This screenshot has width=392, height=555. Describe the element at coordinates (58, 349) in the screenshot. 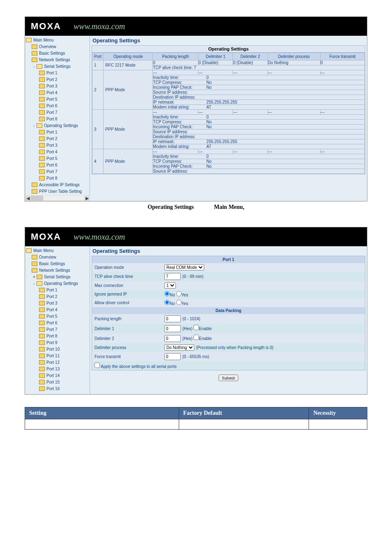

I see `nav-item: Port 10` at that location.